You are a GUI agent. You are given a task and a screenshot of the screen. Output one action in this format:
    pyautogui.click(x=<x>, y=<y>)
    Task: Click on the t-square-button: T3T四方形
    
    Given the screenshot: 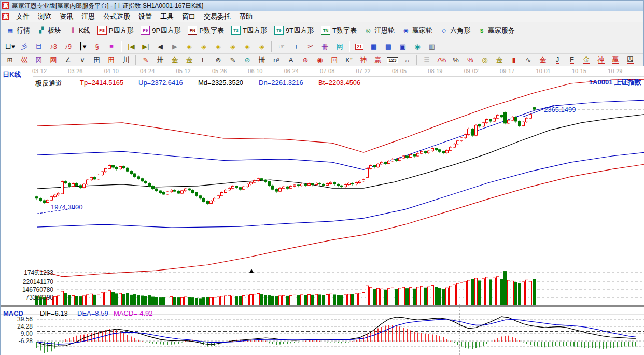 What is the action you would take?
    pyautogui.click(x=249, y=31)
    